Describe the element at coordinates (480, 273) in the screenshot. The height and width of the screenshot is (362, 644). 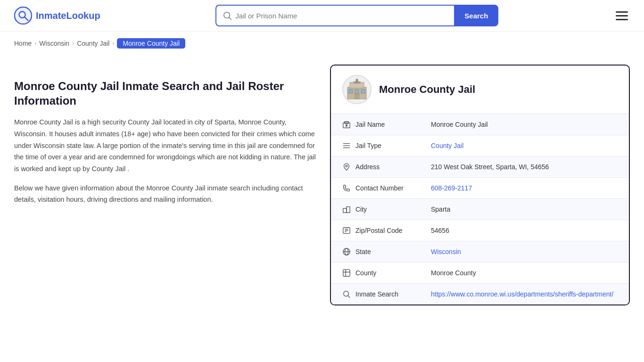
I see `table-row: County Monroe County` at that location.